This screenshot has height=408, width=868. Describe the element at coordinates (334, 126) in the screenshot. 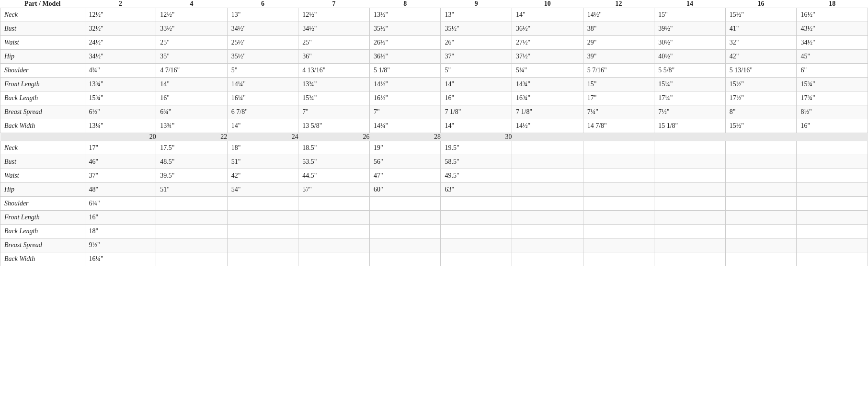

I see `size-value: 13 5/8"` at that location.